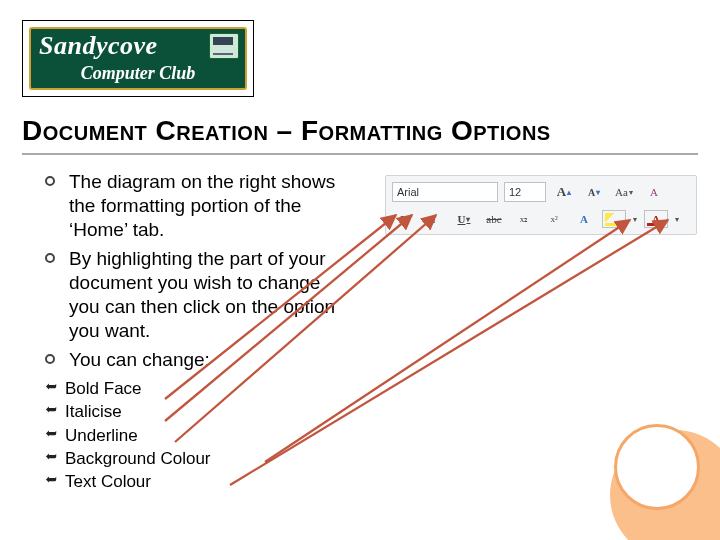  What do you see at coordinates (408, 192) in the screenshot?
I see `font-name-value: Arial` at bounding box center [408, 192].